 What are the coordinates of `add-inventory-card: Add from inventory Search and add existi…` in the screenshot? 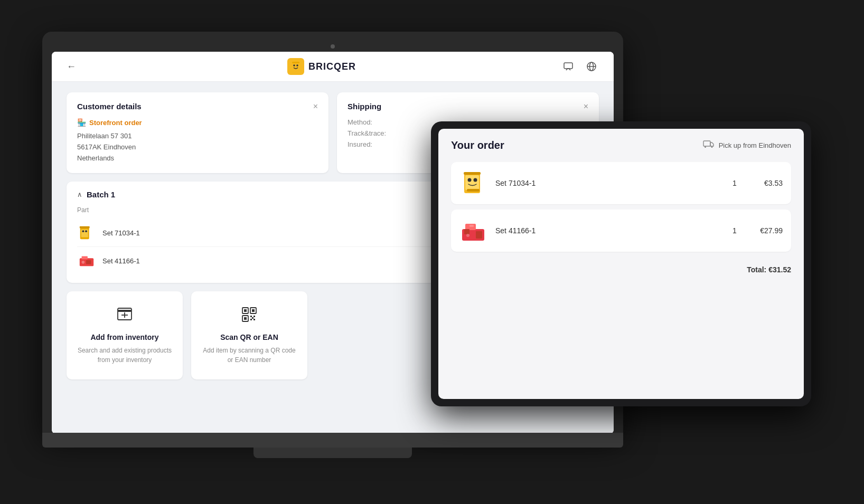 It's located at (125, 336).